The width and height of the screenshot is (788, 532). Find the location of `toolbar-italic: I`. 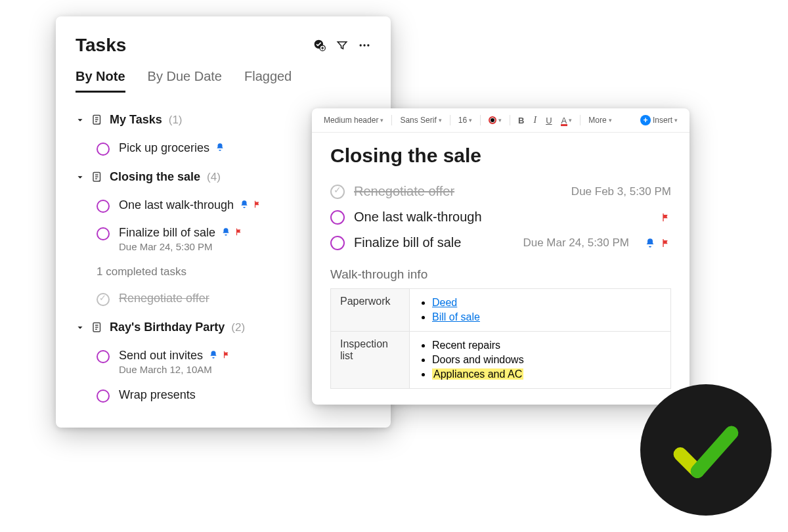

toolbar-italic: I is located at coordinates (536, 120).